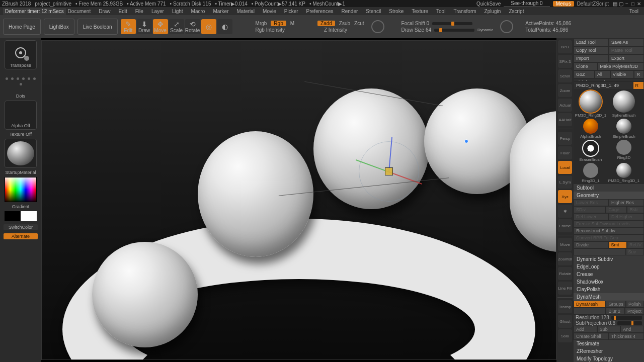 This screenshot has height=362, width=644. What do you see at coordinates (609, 195) in the screenshot?
I see `geometry-section: Geometry` at bounding box center [609, 195].